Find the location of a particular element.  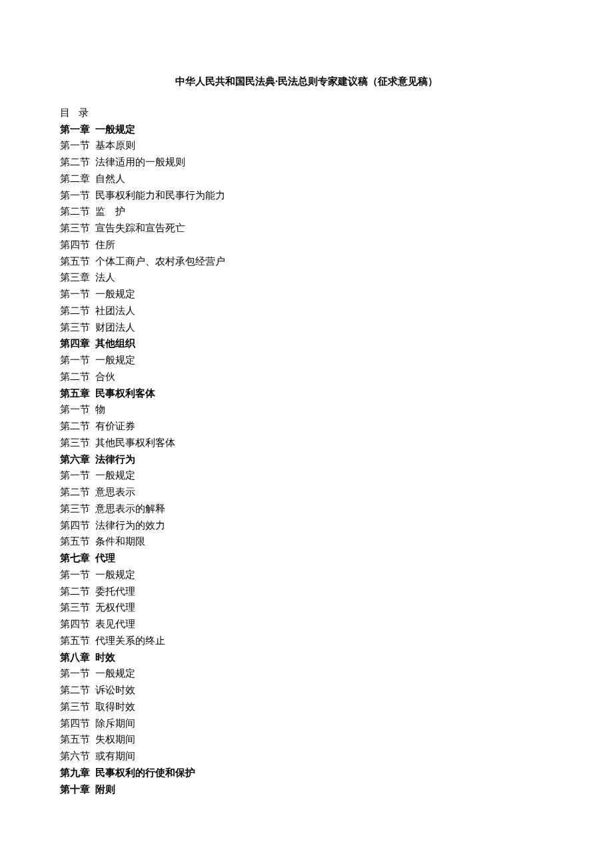

toc-entry: 第五章 民事权利客体 is located at coordinates (306, 393).